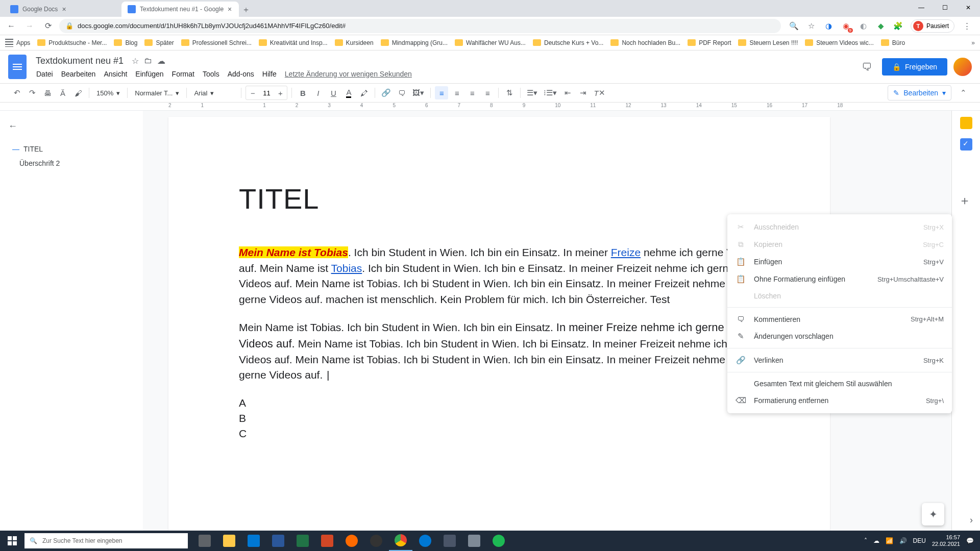 The image size is (980, 551). What do you see at coordinates (157, 93) in the screenshot?
I see `paragraph-style-select: Normaler T...▾` at bounding box center [157, 93].